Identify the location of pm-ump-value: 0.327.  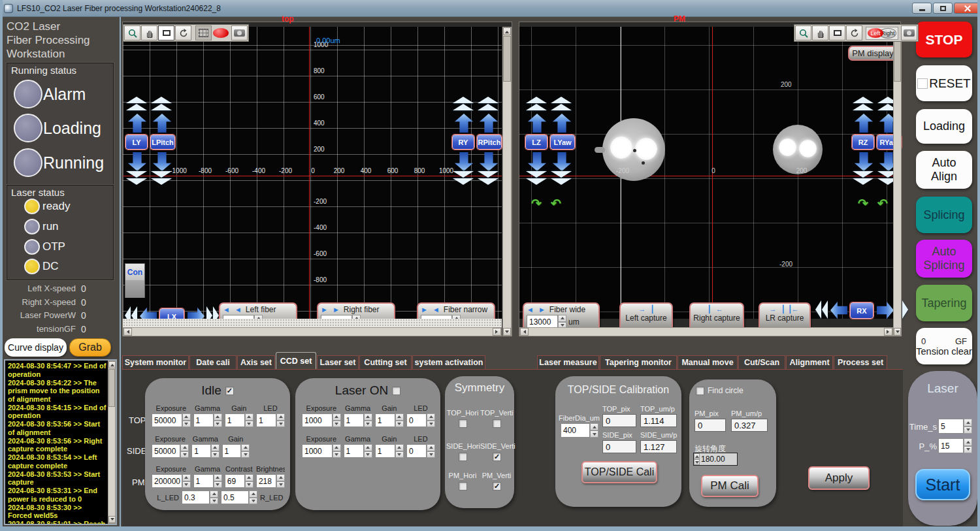
(749, 425).